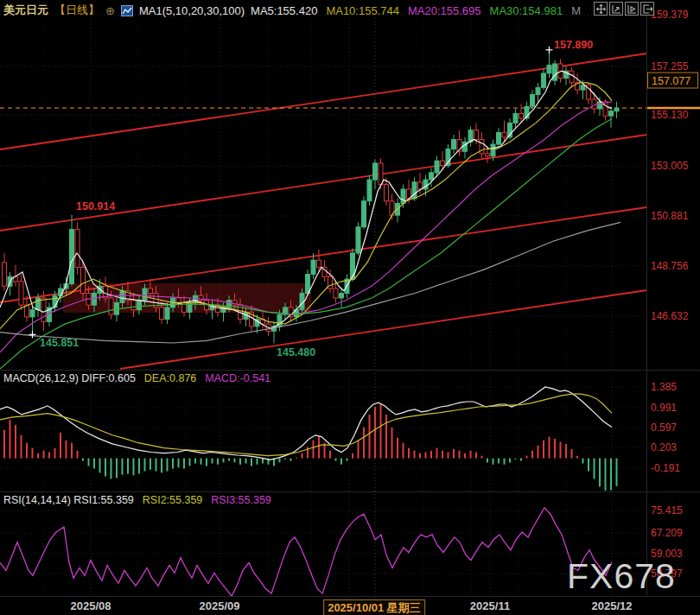 This screenshot has height=615, width=700. What do you see at coordinates (671, 81) in the screenshot?
I see `current-price-value: 157.077` at bounding box center [671, 81].